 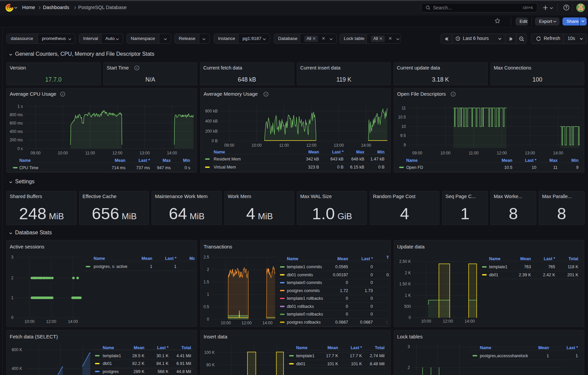 I want to click on svg-text: 1 s, so click(x=20, y=106).